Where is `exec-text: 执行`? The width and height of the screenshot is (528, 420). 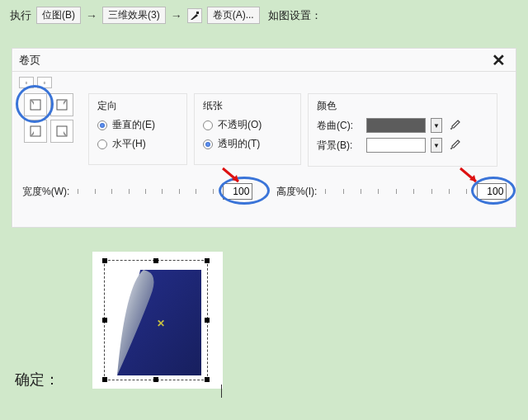 exec-text: 执行 is located at coordinates (21, 16).